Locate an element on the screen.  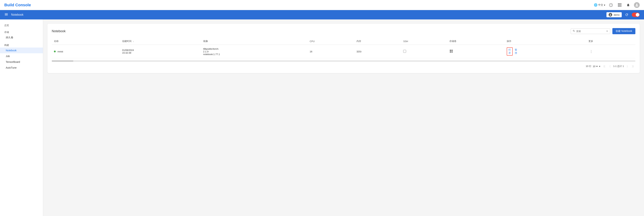
table-scrollbar is located at coordinates (344, 61).